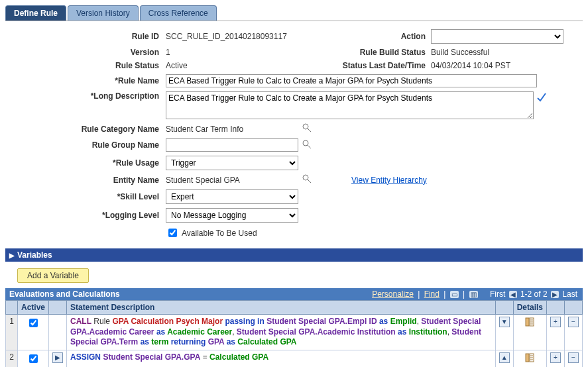 Image resolution: width=588 pixels, height=367 pixels. Describe the element at coordinates (534, 294) in the screenshot. I see `nav-range: 1-2 of 2` at that location.